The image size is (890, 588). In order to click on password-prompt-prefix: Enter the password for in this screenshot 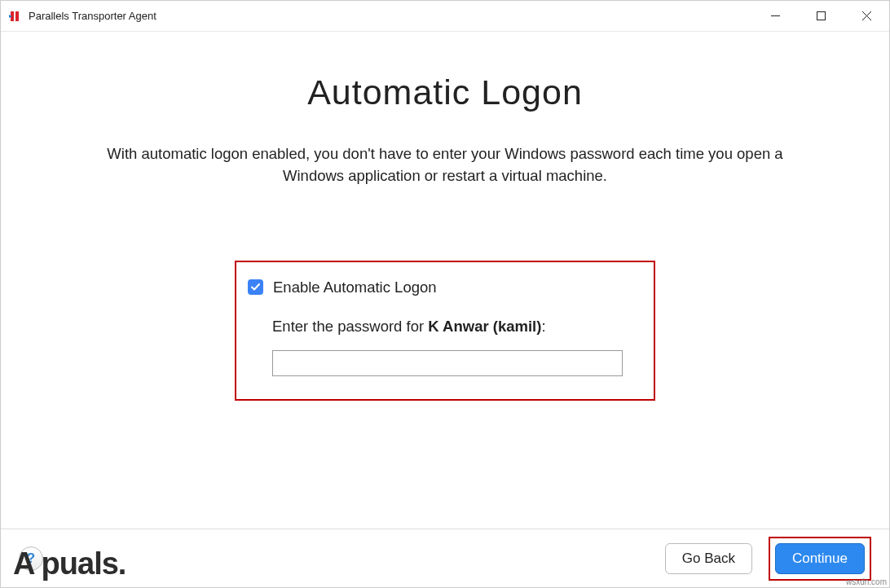, I will do `click(350, 326)`.